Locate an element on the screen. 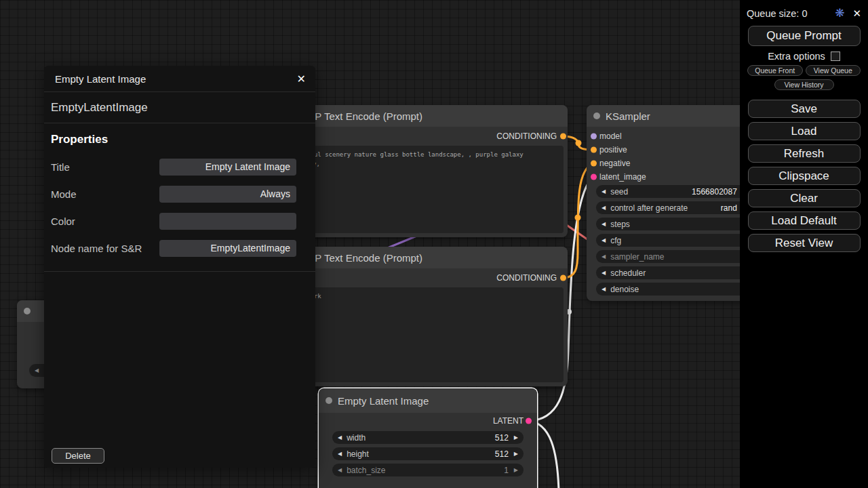 This screenshot has width=868, height=488. queue-size-label: Queue size: 0 is located at coordinates (787, 14).